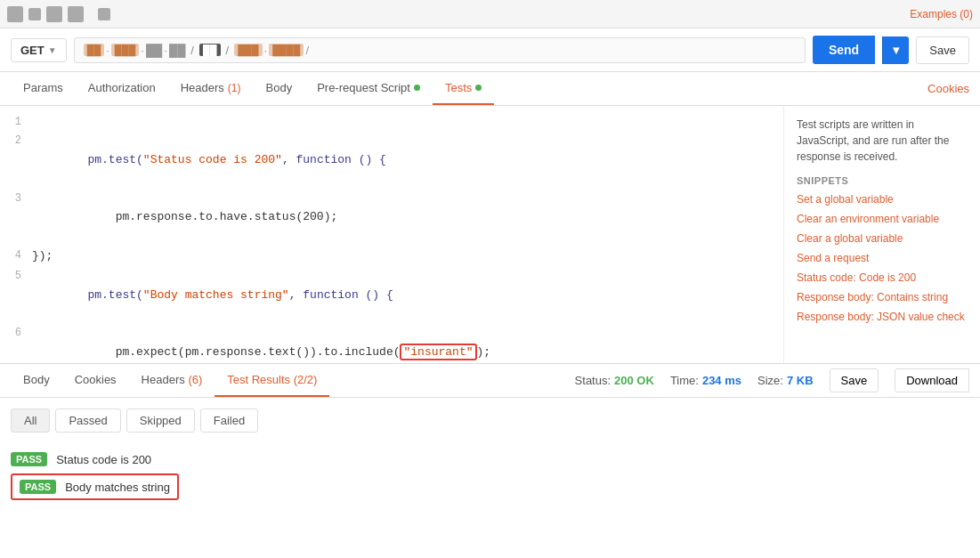 The image size is (980, 558). I want to click on tab-tests: Tests, so click(463, 89).